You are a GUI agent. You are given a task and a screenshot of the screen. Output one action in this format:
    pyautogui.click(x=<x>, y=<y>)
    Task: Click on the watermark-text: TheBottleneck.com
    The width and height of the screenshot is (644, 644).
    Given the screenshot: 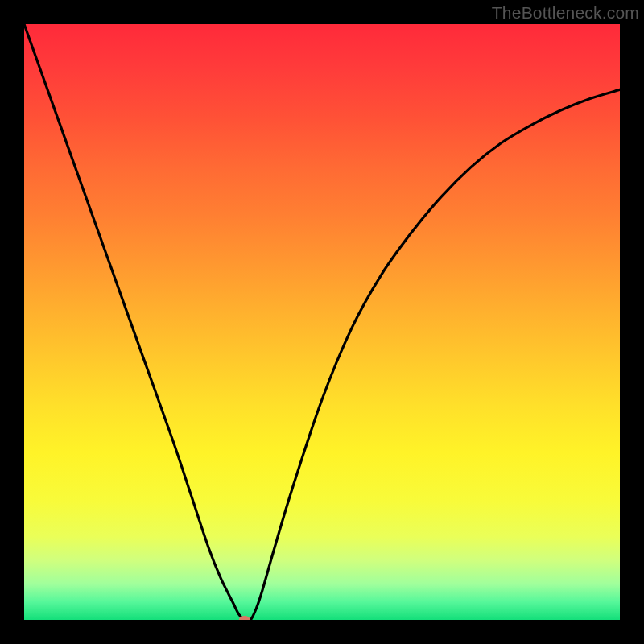 What is the action you would take?
    pyautogui.click(x=565, y=13)
    